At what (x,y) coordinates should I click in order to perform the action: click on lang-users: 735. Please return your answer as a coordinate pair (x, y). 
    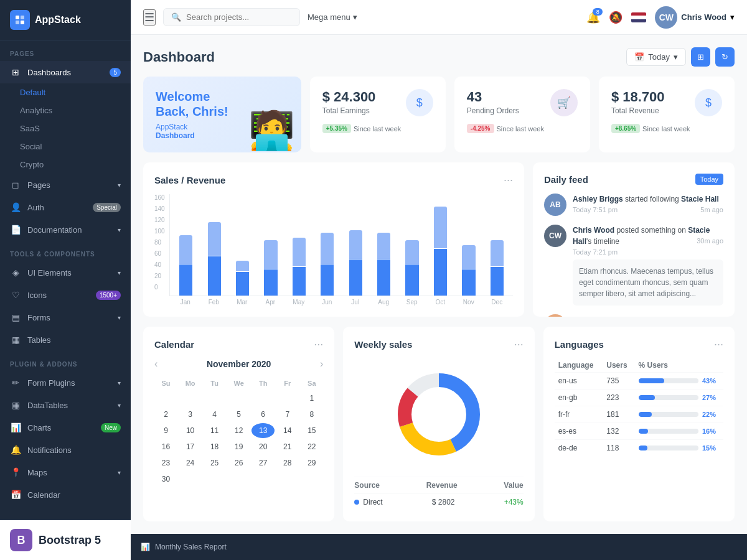
    Looking at the image, I should click on (619, 381).